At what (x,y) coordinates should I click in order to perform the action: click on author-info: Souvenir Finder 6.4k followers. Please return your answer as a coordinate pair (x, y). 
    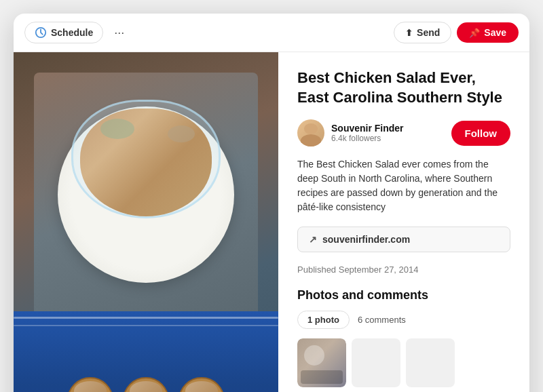
    Looking at the image, I should click on (350, 133).